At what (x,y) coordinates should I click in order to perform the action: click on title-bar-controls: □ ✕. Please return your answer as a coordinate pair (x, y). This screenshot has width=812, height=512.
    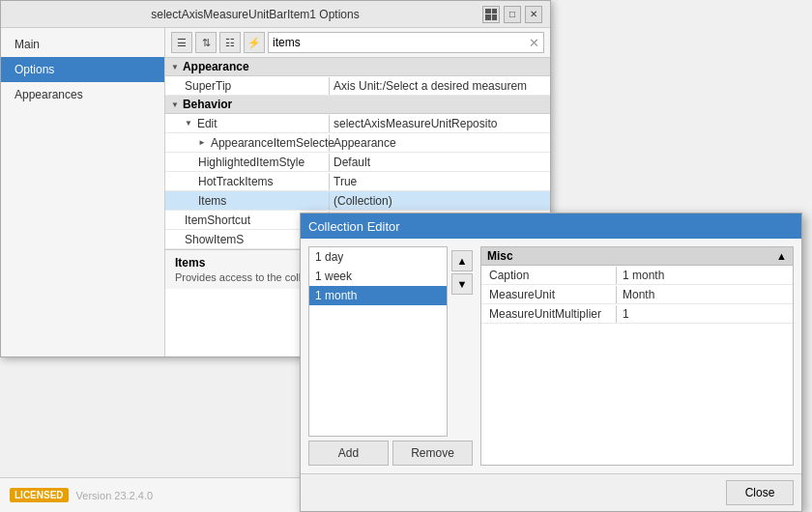
    Looking at the image, I should click on (512, 14).